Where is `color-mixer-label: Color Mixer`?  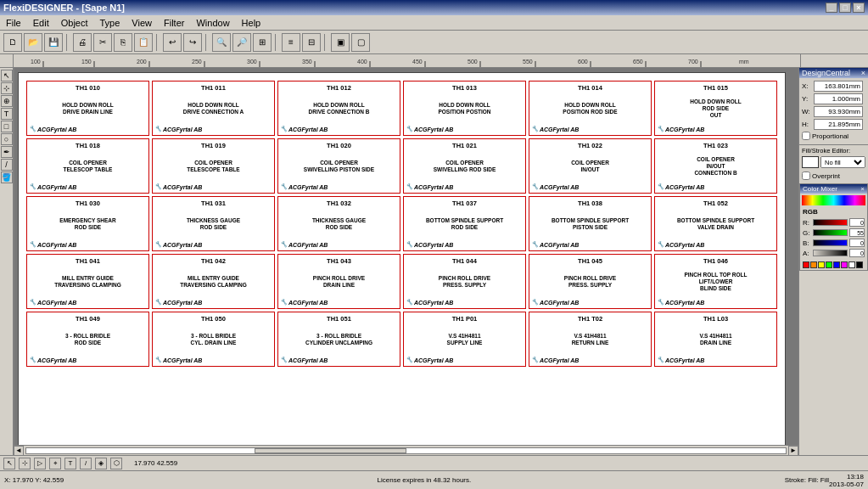 color-mixer-label: Color Mixer is located at coordinates (820, 188).